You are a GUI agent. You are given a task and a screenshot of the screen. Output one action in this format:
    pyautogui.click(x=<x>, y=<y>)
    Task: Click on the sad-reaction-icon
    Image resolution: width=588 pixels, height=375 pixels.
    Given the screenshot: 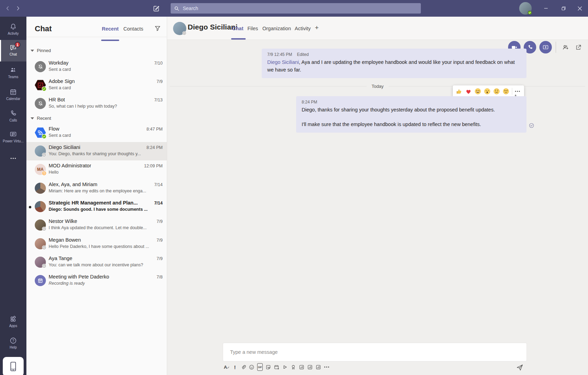 What is the action you would take?
    pyautogui.click(x=497, y=91)
    